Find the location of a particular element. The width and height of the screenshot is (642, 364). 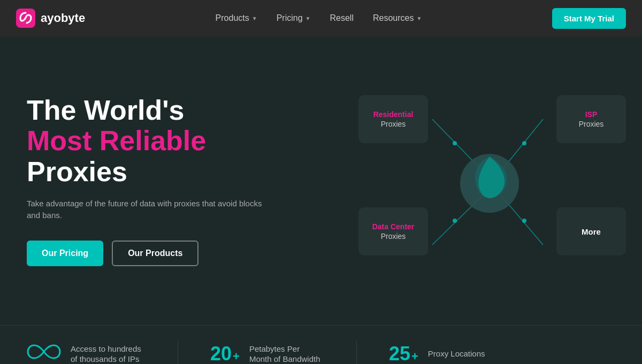

isp-sub: Proxies is located at coordinates (592, 124).